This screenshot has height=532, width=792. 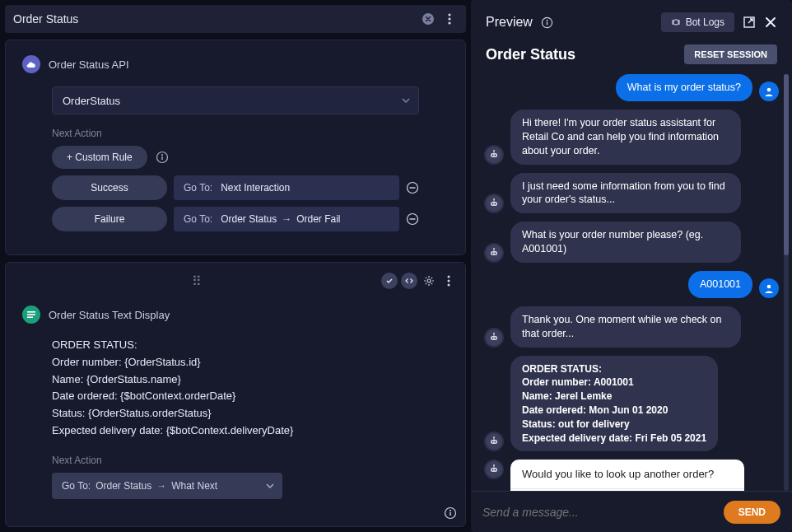 I want to click on flow-title: Order Status, so click(x=46, y=19).